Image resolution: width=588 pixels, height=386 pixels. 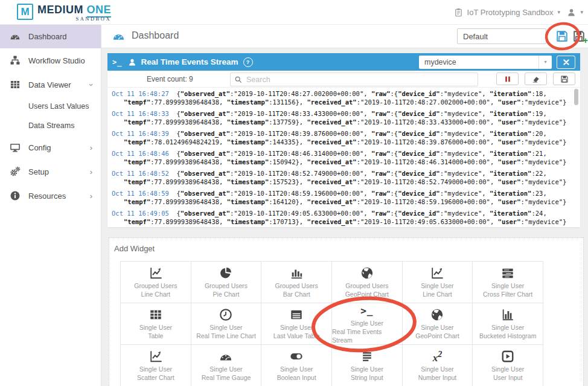 What do you see at coordinates (508, 283) in the screenshot?
I see `widget-single-user-cross-filter-chart: Single UserCross Filter Chart` at bounding box center [508, 283].